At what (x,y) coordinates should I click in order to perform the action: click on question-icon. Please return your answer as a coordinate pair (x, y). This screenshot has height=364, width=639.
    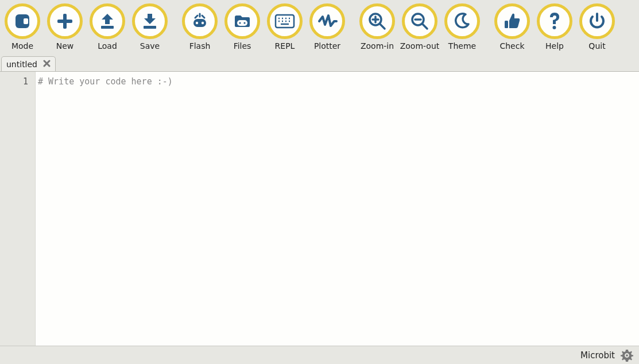
    Looking at the image, I should click on (555, 21).